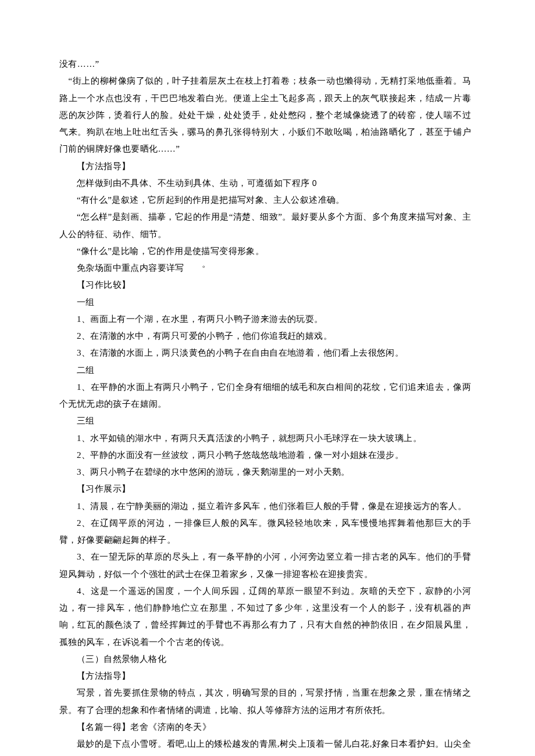  What do you see at coordinates (265, 746) in the screenshot?
I see `paragraph: 最妙的是下点小雪呀。看吧,山上的矮松越发的青黑,树尖上顶着一髻儿白花,好象日本看…` at bounding box center [265, 746].